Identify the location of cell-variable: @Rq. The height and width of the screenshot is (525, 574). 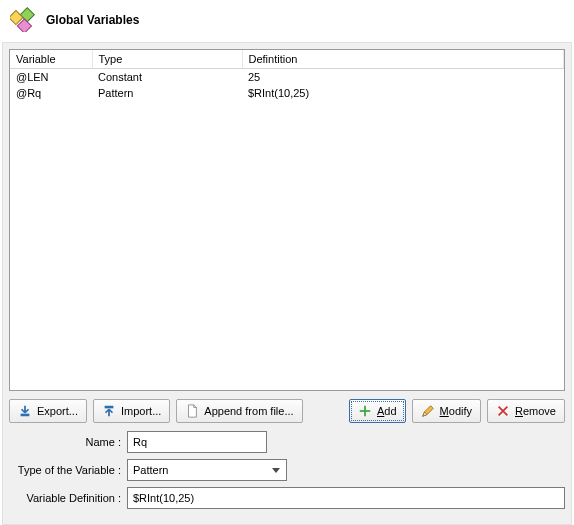
(51, 93).